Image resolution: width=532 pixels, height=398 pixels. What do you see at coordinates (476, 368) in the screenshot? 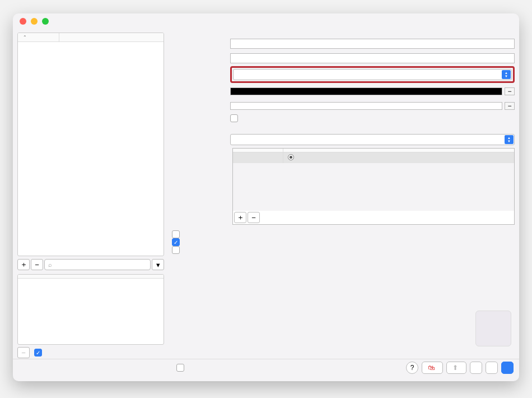
I see `export-button` at bounding box center [476, 368].